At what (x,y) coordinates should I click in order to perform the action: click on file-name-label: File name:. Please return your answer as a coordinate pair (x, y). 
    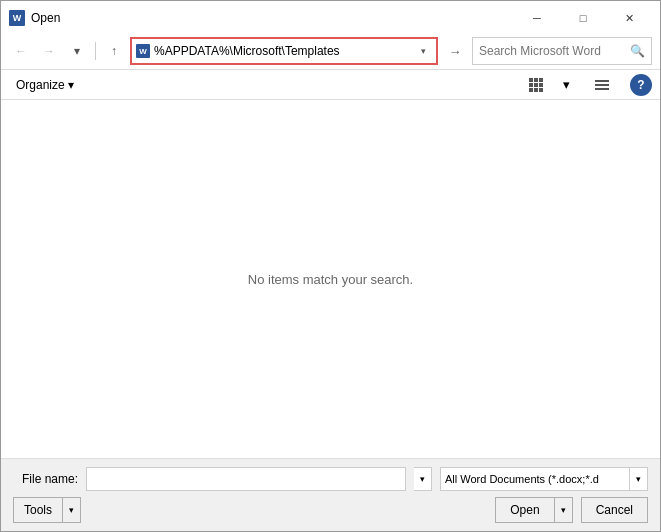
    Looking at the image, I should click on (46, 479).